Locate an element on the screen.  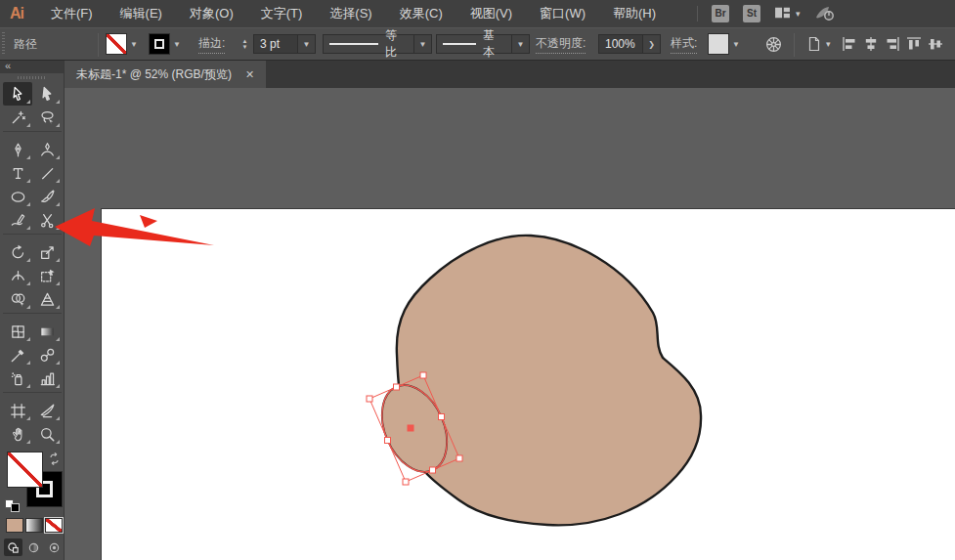
slice-tool is located at coordinates (47, 410).